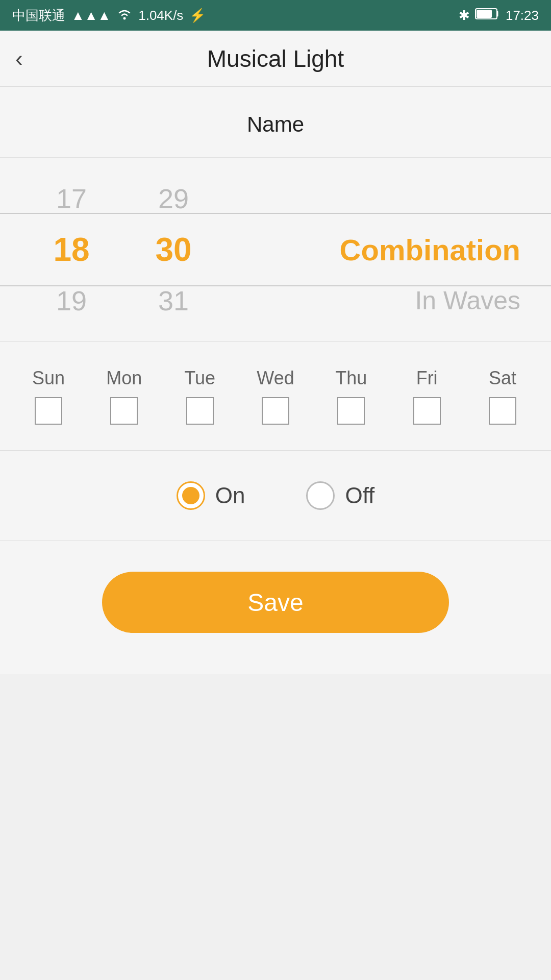 This screenshot has width=551, height=980. I want to click on name-label: Name, so click(276, 125).